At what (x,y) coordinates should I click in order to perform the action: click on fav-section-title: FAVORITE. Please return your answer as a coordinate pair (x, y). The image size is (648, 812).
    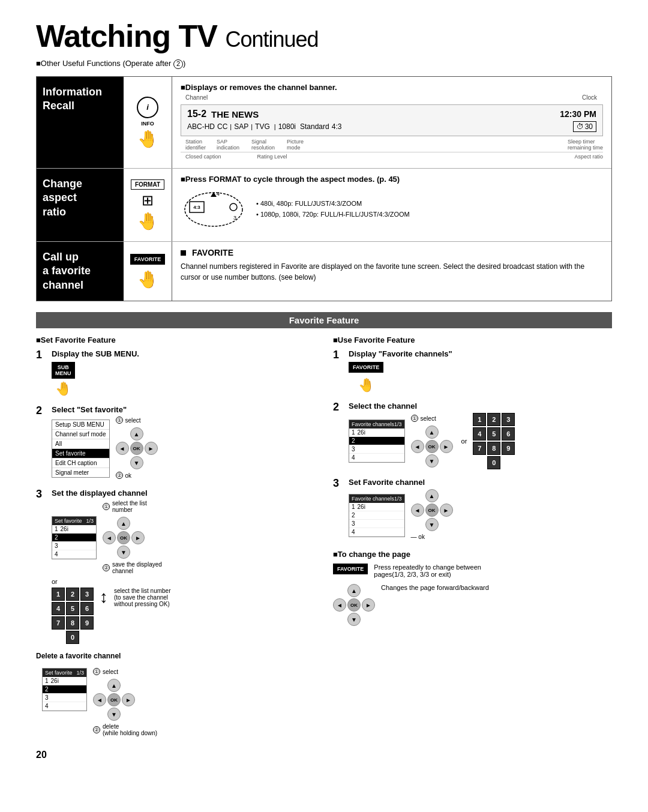
    Looking at the image, I should click on (212, 253).